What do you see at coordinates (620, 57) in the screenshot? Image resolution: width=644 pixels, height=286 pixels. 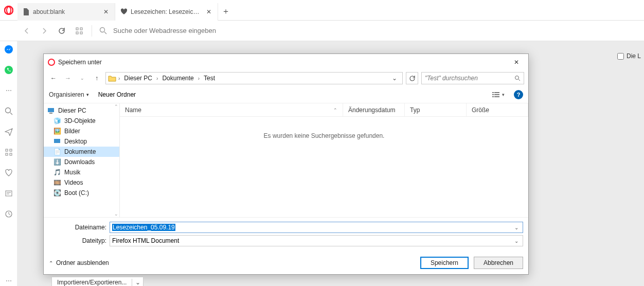 I see `checkbox` at bounding box center [620, 57].